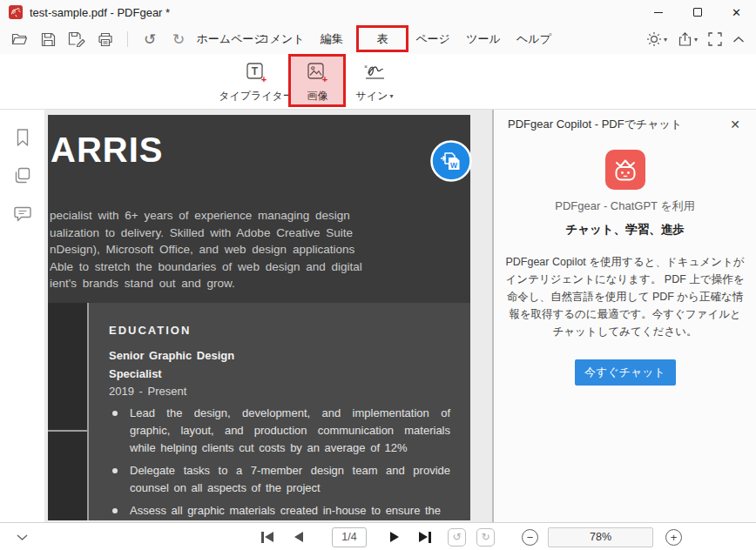  What do you see at coordinates (456, 537) in the screenshot?
I see `previous-view-icon: ↺` at bounding box center [456, 537].